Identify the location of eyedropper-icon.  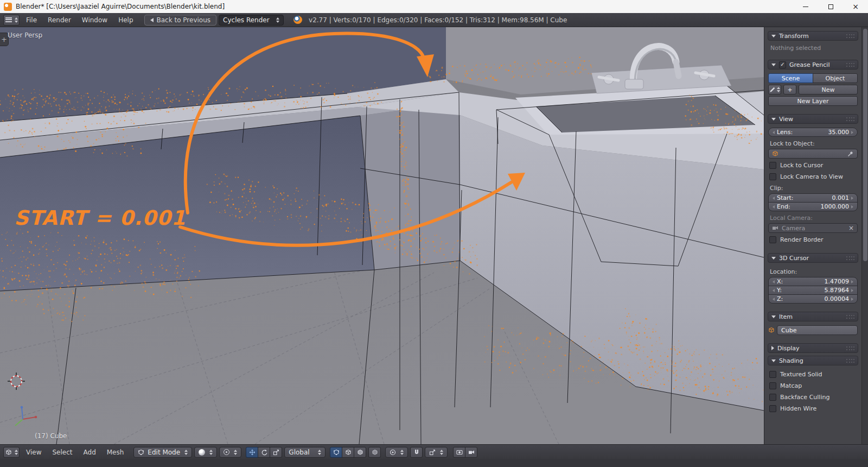
(851, 154).